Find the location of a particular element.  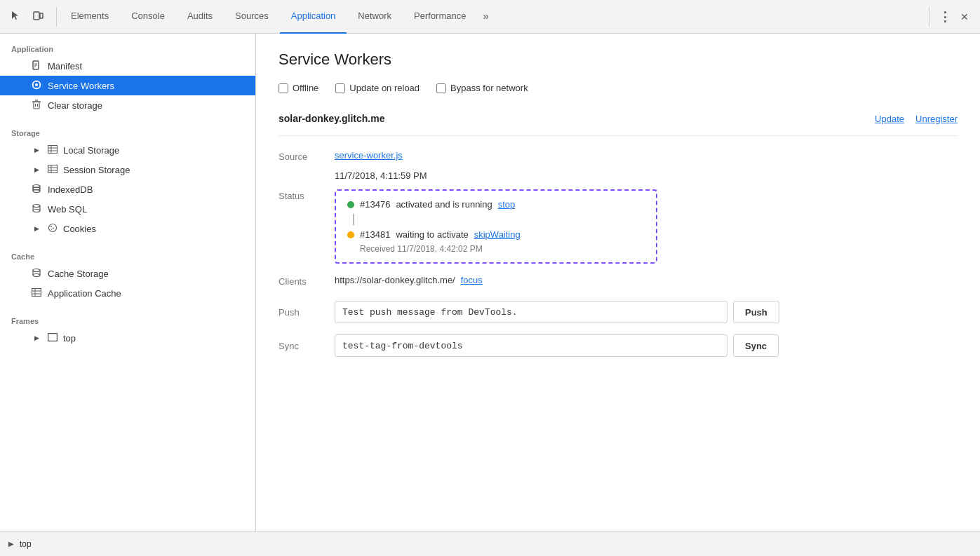

bypass-for-network-checkbox-label: Bypass for network is located at coordinates (483, 88).